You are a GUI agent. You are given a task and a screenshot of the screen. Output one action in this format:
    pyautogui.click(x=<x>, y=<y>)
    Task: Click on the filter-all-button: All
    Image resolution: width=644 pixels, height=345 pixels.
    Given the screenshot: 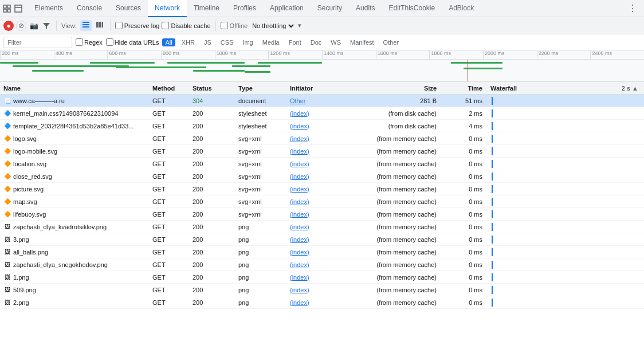 What is the action you would take?
    pyautogui.click(x=168, y=42)
    